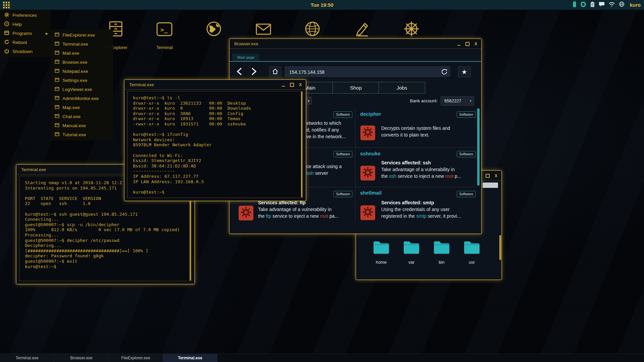 The width and height of the screenshot is (644, 362). I want to click on programs-icon, so click(7, 34).